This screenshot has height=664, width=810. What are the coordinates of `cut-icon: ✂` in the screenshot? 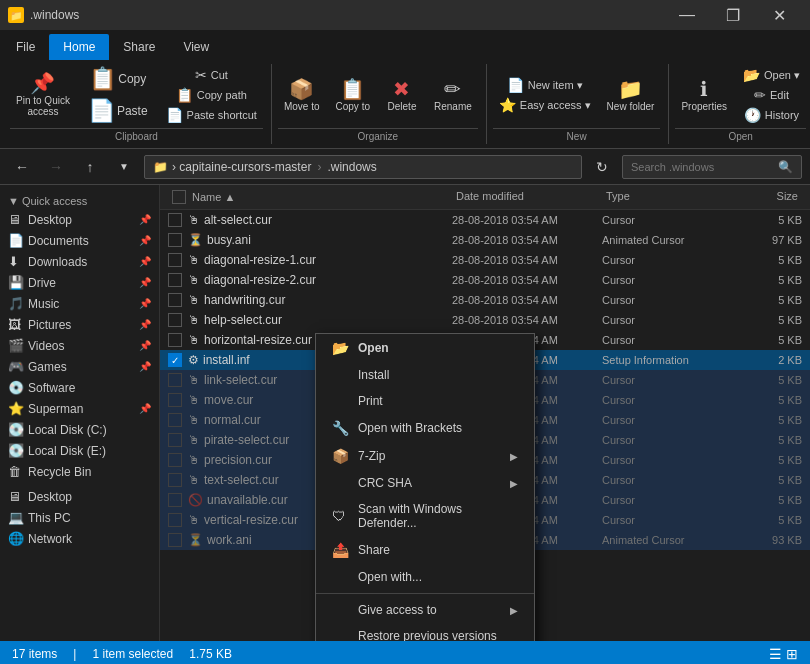 It's located at (201, 75).